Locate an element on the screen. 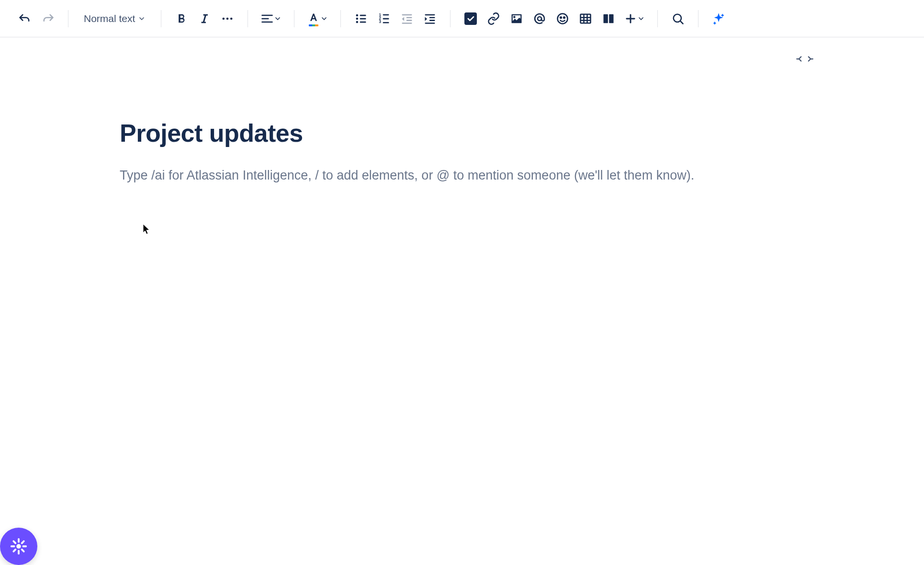  indent-icon is located at coordinates (430, 19).